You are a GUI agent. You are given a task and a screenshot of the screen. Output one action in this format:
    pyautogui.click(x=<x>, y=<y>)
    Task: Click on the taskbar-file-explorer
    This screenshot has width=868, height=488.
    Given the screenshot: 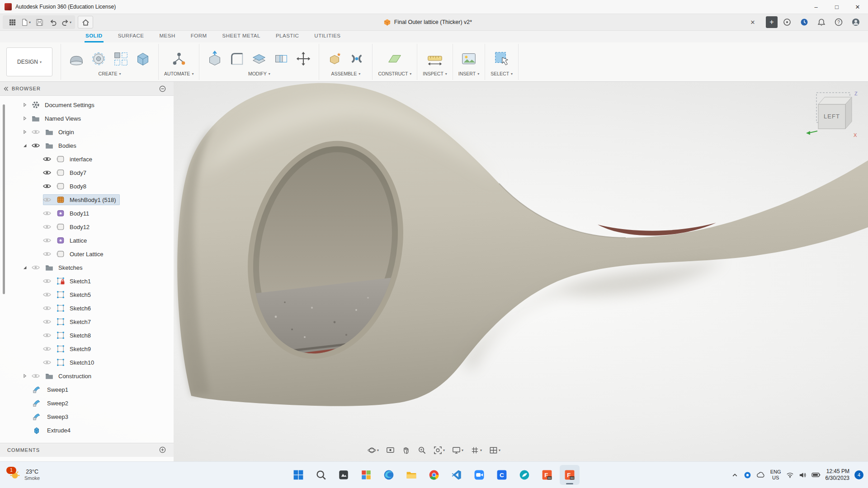 What is the action you would take?
    pyautogui.click(x=411, y=475)
    